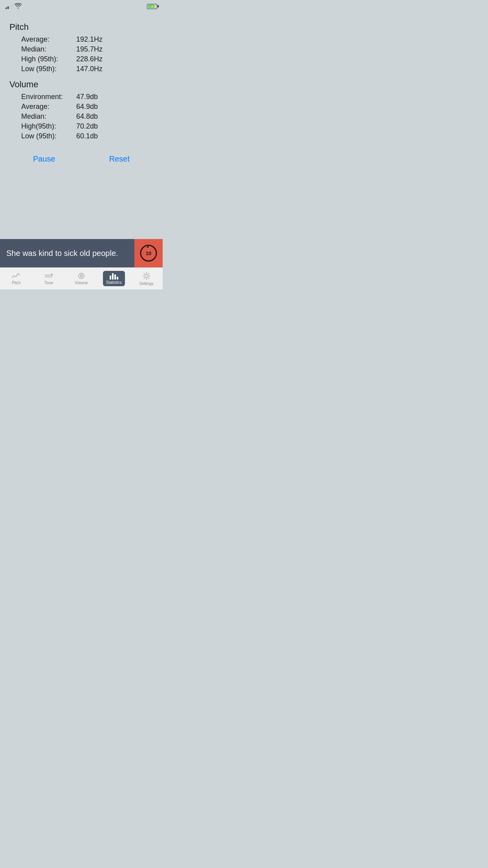 This screenshot has width=488, height=868. What do you see at coordinates (87, 107) in the screenshot?
I see `table-row: Average: 64.9db` at bounding box center [87, 107].